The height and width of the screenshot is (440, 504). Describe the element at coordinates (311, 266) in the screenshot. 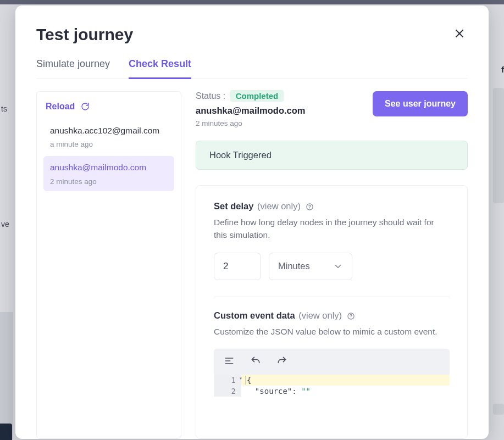

I see `delay-unit-select: Minutes` at that location.